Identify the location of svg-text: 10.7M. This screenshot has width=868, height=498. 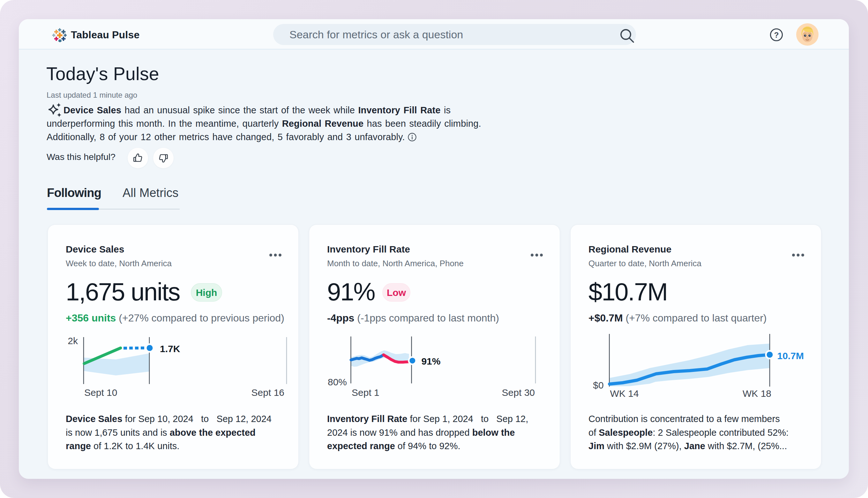
(790, 356).